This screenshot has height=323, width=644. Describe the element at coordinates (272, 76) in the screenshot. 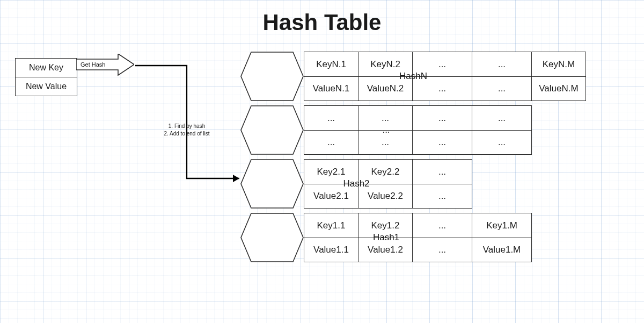

I see `bucket-hashN: HashN` at that location.